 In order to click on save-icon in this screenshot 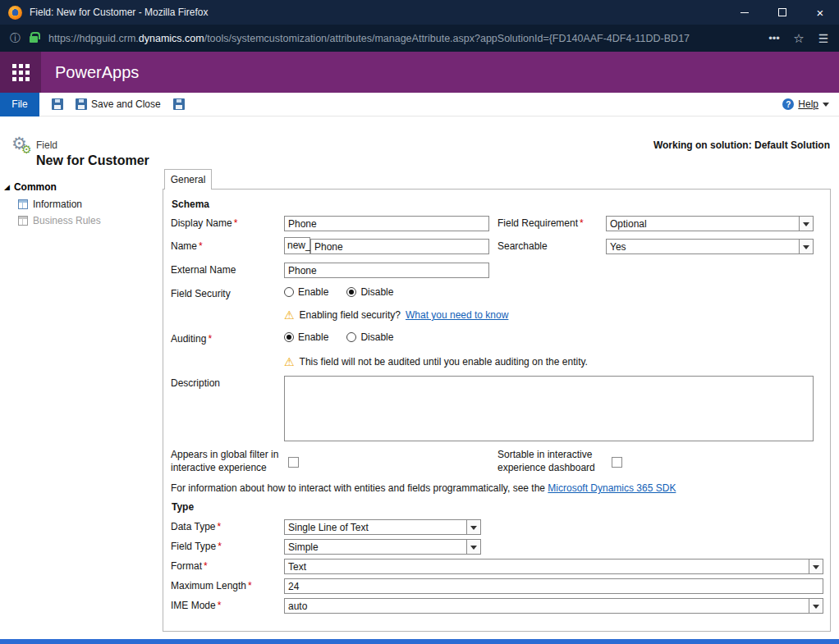, I will do `click(57, 104)`.